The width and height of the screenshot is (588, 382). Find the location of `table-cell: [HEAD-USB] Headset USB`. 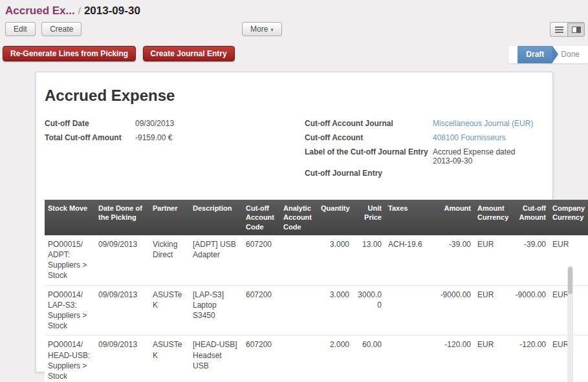

table-cell: [HEAD-USB] Headset USB is located at coordinates (216, 359).